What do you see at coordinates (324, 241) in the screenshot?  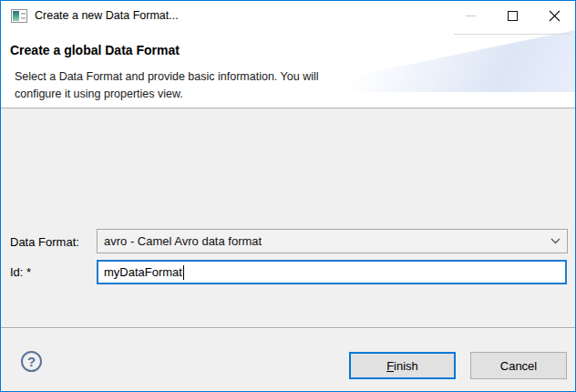 I see `data-format-selected-value: avro - Camel Avro data format` at bounding box center [324, 241].